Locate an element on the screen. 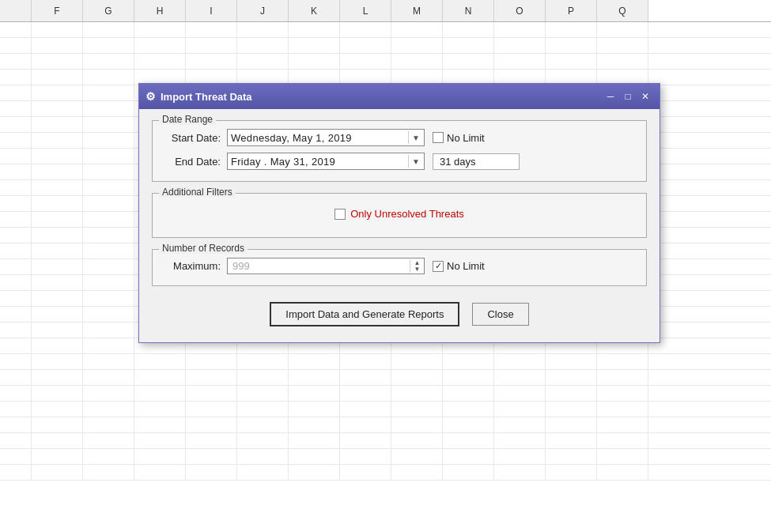  column-header-row: F G H I J K L M N O P Q is located at coordinates (386, 11).